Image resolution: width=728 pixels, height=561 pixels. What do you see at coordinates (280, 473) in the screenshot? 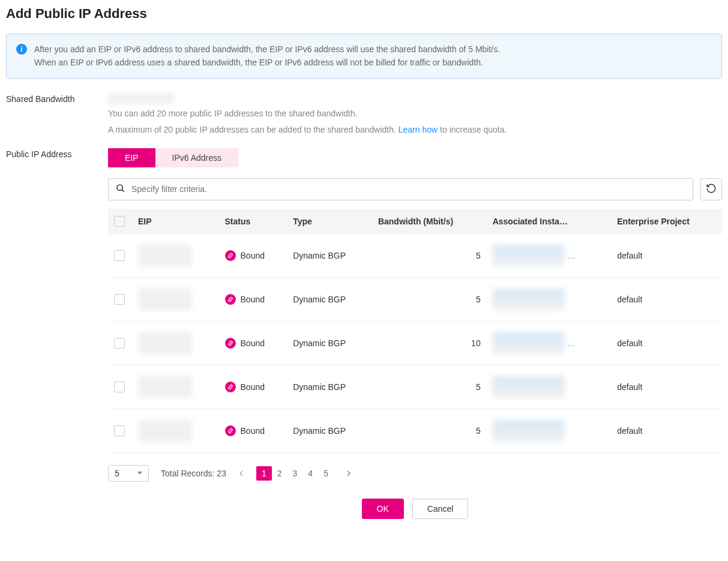
I see `page-2: 2` at bounding box center [280, 473].